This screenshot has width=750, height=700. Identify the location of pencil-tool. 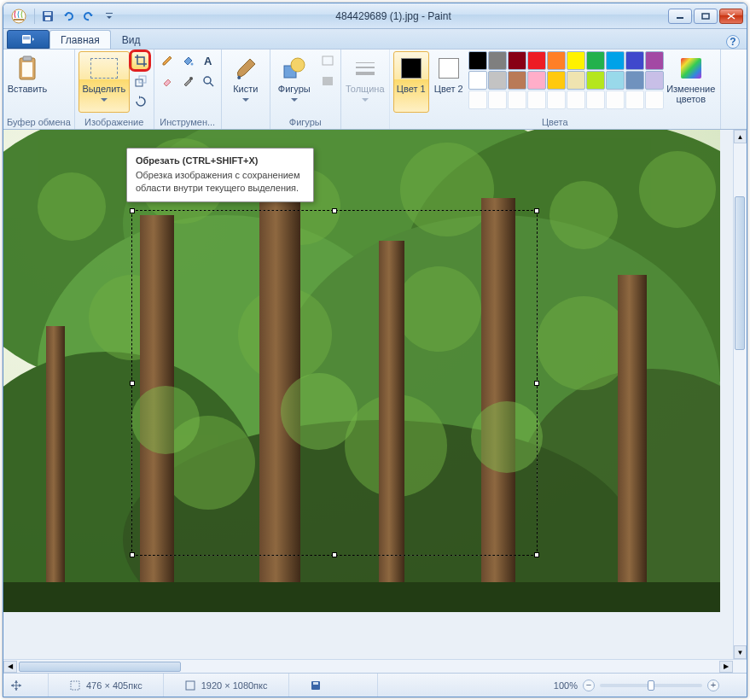
(167, 61).